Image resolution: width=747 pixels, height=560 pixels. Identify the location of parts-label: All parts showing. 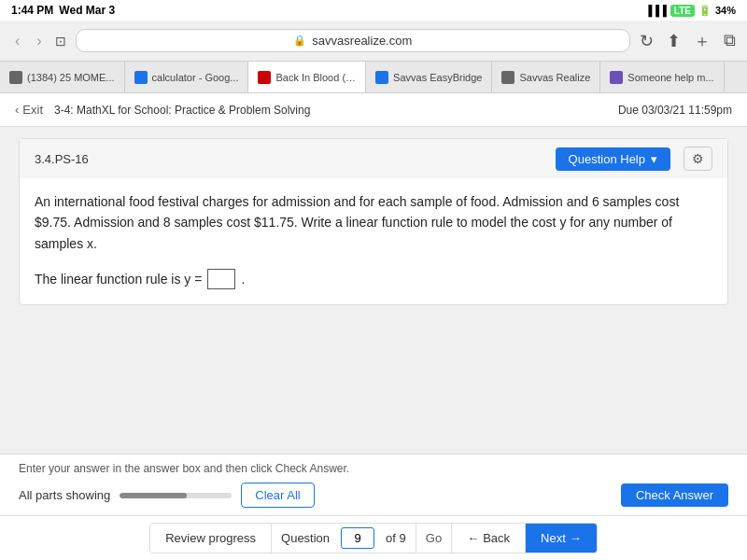
(64, 495).